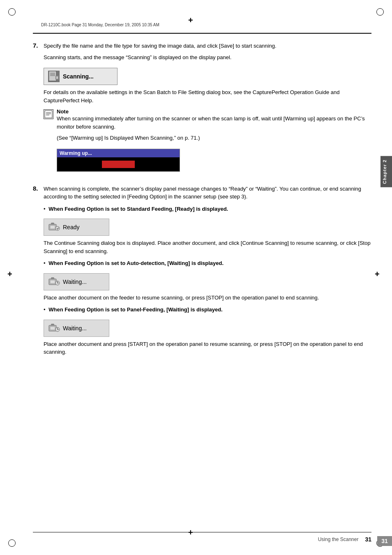 The width and height of the screenshot is (392, 555). What do you see at coordinates (48, 114) in the screenshot?
I see `note-icon` at bounding box center [48, 114].